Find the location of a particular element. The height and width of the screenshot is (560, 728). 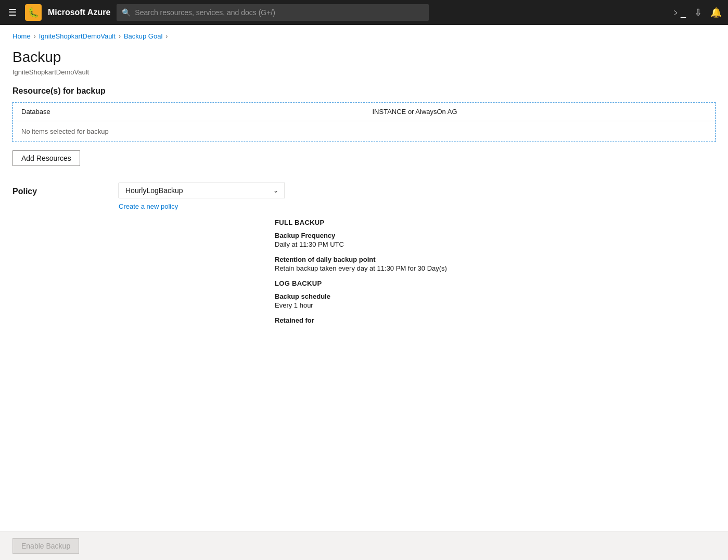

page-header: Backup IgniteShopkartDemoVault is located at coordinates (364, 66).